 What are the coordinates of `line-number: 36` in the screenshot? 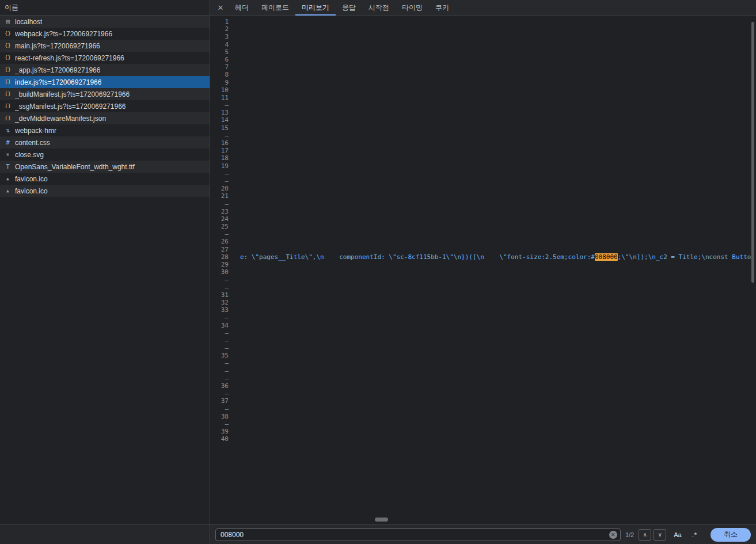 It's located at (222, 386).